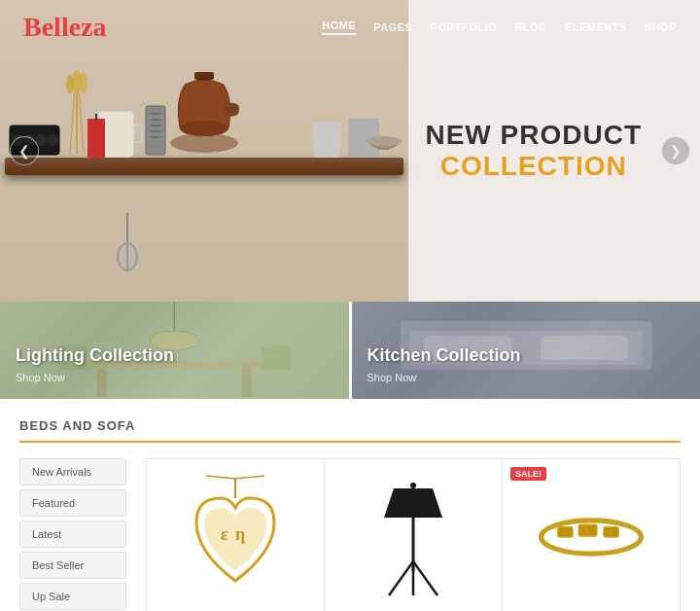 The image size is (700, 611). What do you see at coordinates (235, 537) in the screenshot?
I see `necklace-icon: ε η` at bounding box center [235, 537].